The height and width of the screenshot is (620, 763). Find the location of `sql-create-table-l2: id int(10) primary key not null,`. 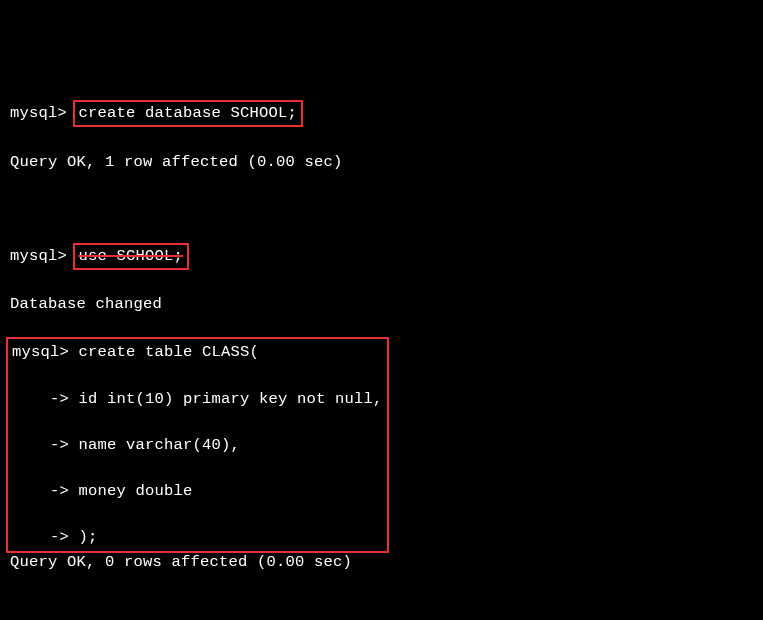

sql-create-table-l2: id int(10) primary key not null, is located at coordinates (231, 399).